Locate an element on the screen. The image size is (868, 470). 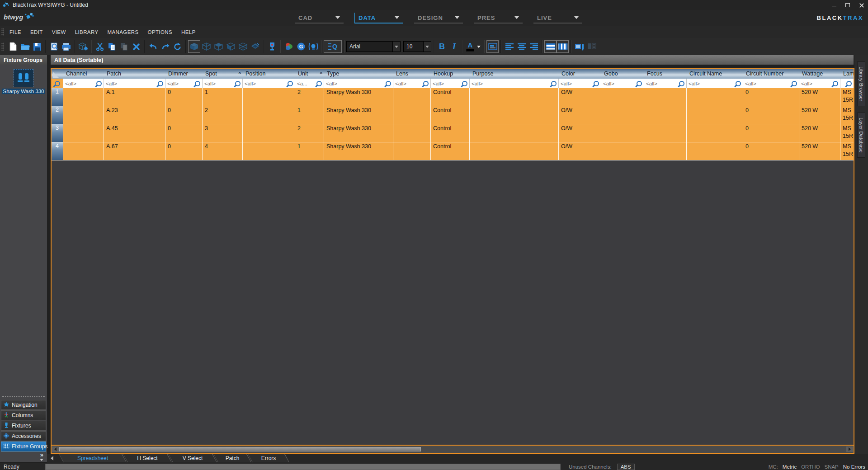
gobo-button: G is located at coordinates (301, 47).